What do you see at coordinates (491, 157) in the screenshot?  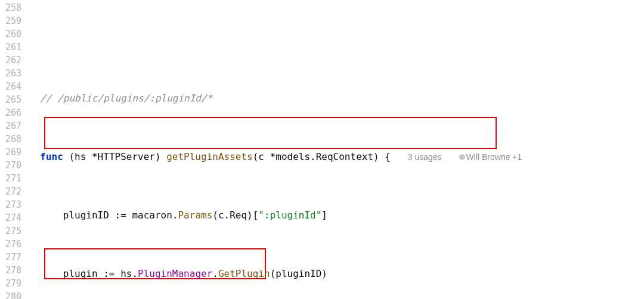 I see `author-inlay: Will Browne +1` at bounding box center [491, 157].